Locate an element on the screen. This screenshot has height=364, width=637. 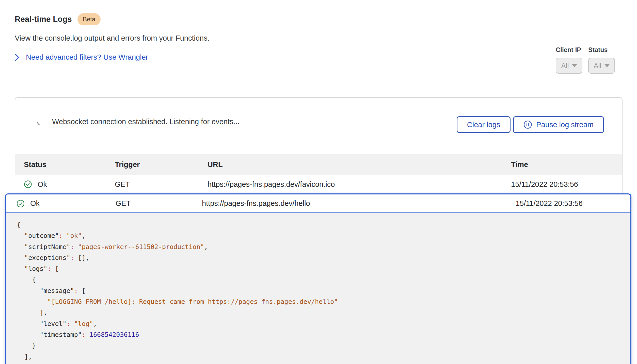
row-url: https://pages-fns.pages.dev/hello is located at coordinates (359, 204).